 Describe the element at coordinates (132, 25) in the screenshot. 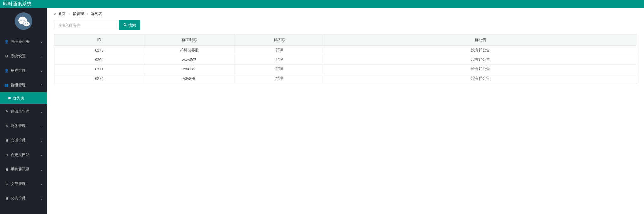

I see `search-button-label: 搜索` at that location.